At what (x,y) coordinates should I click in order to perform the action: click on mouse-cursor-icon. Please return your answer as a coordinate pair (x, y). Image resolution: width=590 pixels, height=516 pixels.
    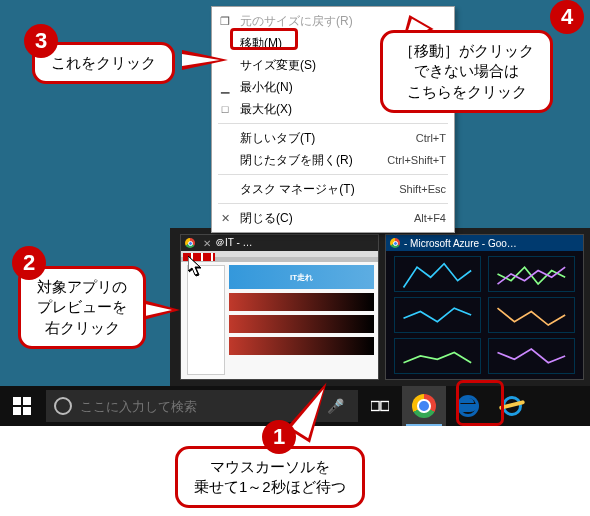
    Looking at the image, I should click on (195, 266).